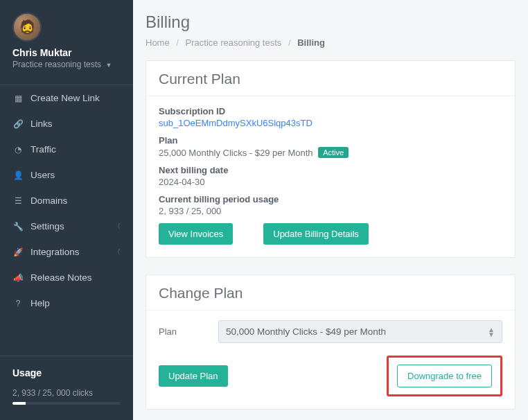 The width and height of the screenshot is (528, 420). I want to click on breadcrumb: Home / Practice reasoning tests / Billin…, so click(331, 43).